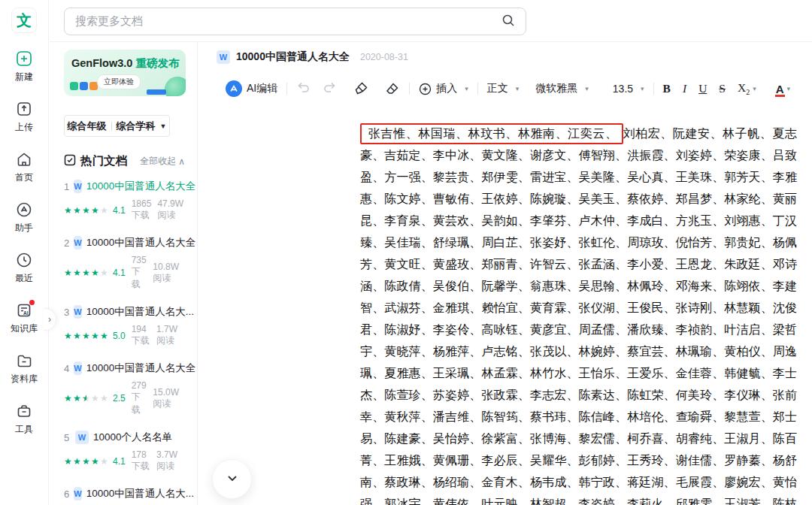 The width and height of the screenshot is (812, 505). Describe the element at coordinates (579, 221) in the screenshot. I see `text-line: 昆、李育泉、黄芸欢、吴韵如、李肇芬、卢木仲、李成白、方兆玉、刘翊惠、丁汉` at that location.